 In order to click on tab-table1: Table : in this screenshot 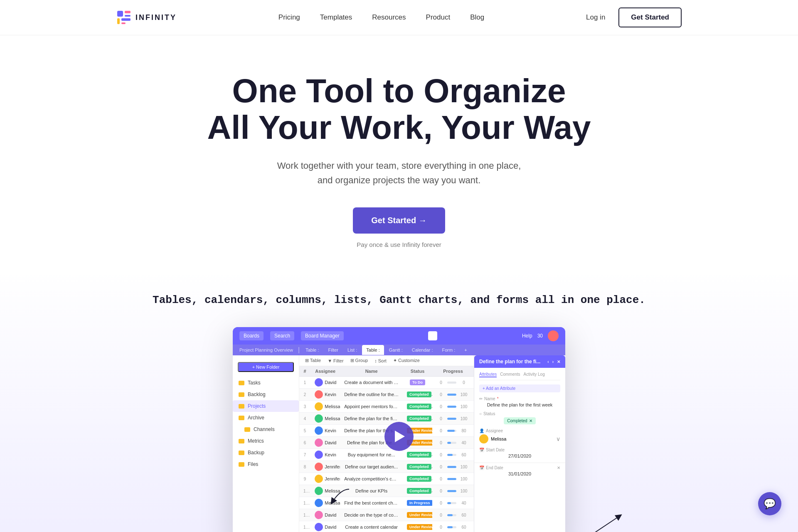, I will do `click(312, 350)`.